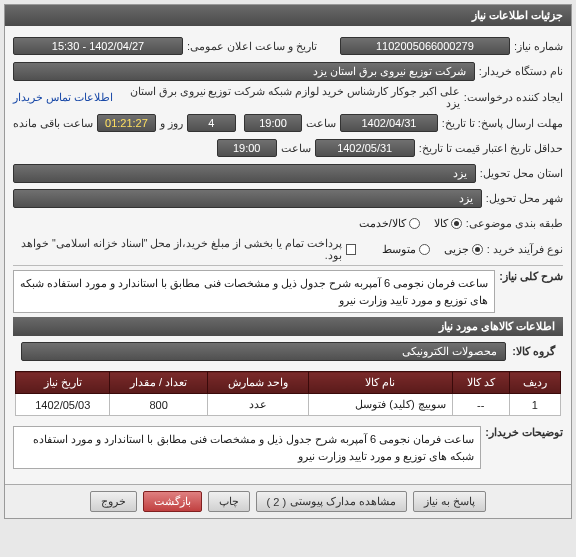  What do you see at coordinates (406, 250) in the screenshot?
I see `purchase-medium-radio: متوسط` at bounding box center [406, 250].